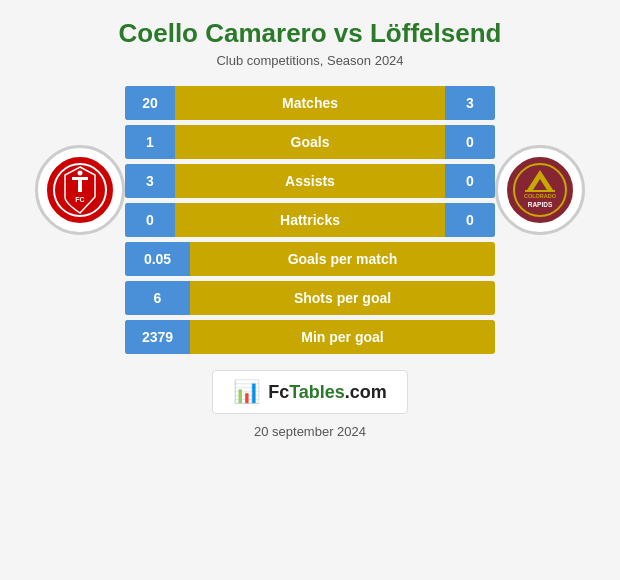  I want to click on stat-right-goals: 0, so click(470, 142).